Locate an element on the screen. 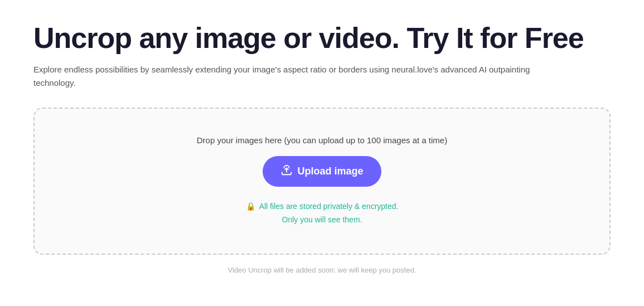 The height and width of the screenshot is (306, 644). page-title: Uncrop any image or video. Try It for Fr… is located at coordinates (322, 38).